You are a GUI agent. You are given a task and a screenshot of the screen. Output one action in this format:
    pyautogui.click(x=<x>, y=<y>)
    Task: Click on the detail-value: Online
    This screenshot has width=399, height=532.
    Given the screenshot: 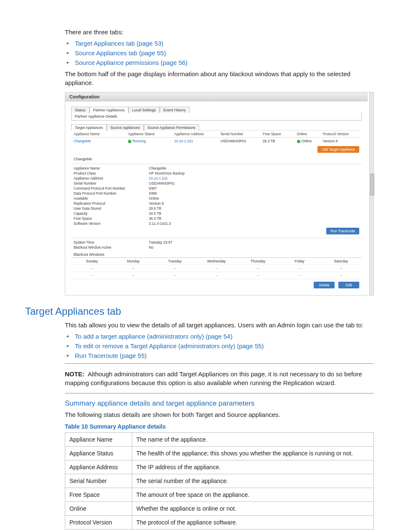 What is the action you would take?
    pyautogui.click(x=254, y=198)
    